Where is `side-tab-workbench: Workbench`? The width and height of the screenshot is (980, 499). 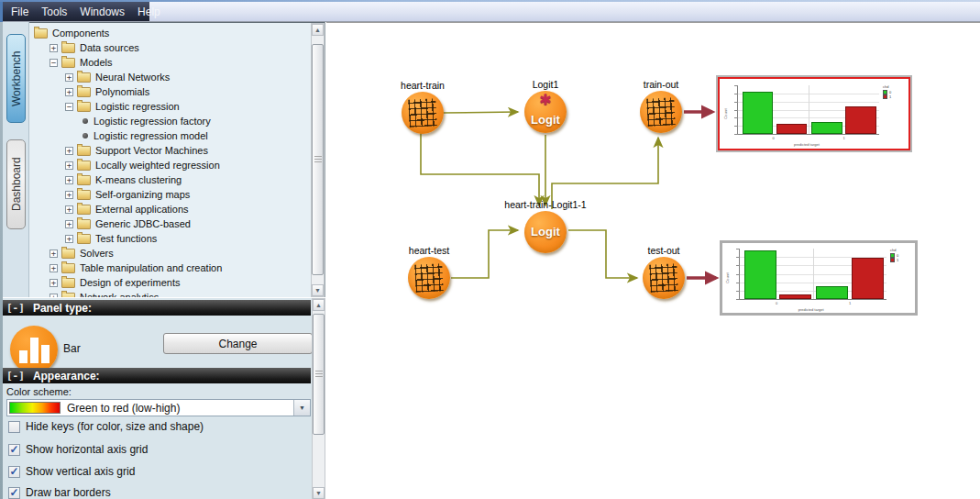 side-tab-workbench: Workbench is located at coordinates (17, 79).